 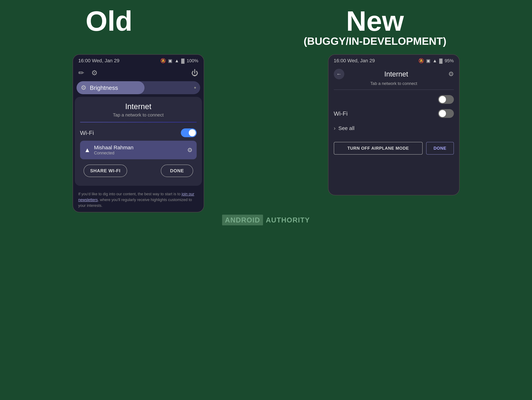 What do you see at coordinates (81, 73) in the screenshot?
I see `pencil-icon: ✏` at bounding box center [81, 73].